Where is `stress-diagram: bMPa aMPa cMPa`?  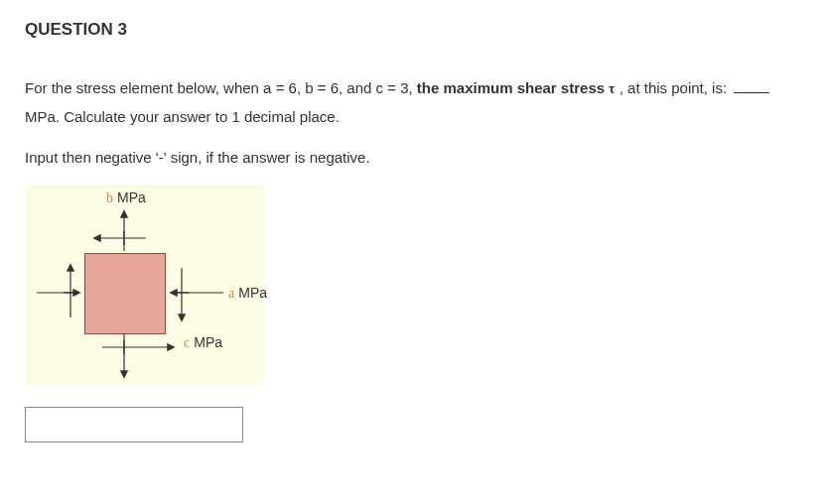 stress-diagram: bMPa aMPa cMPa is located at coordinates (144, 286).